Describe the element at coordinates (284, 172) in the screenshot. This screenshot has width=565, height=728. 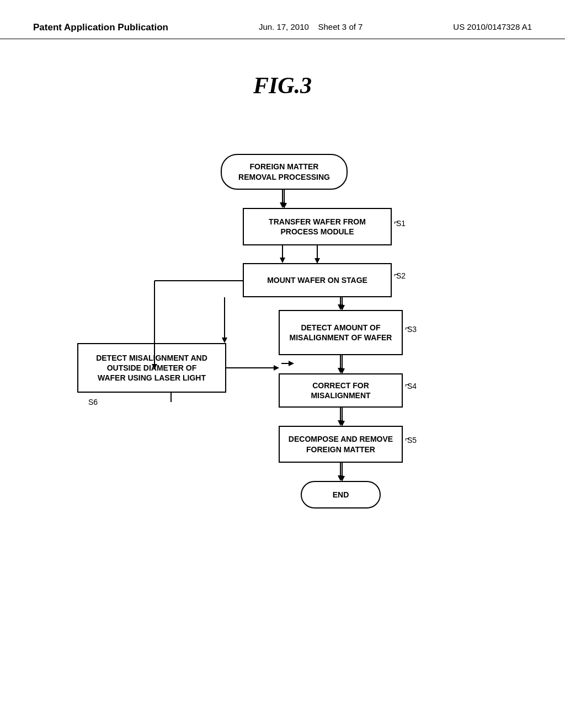
I see `start-node: FOREIGN MATTER REMOVAL PROCESSING` at that location.